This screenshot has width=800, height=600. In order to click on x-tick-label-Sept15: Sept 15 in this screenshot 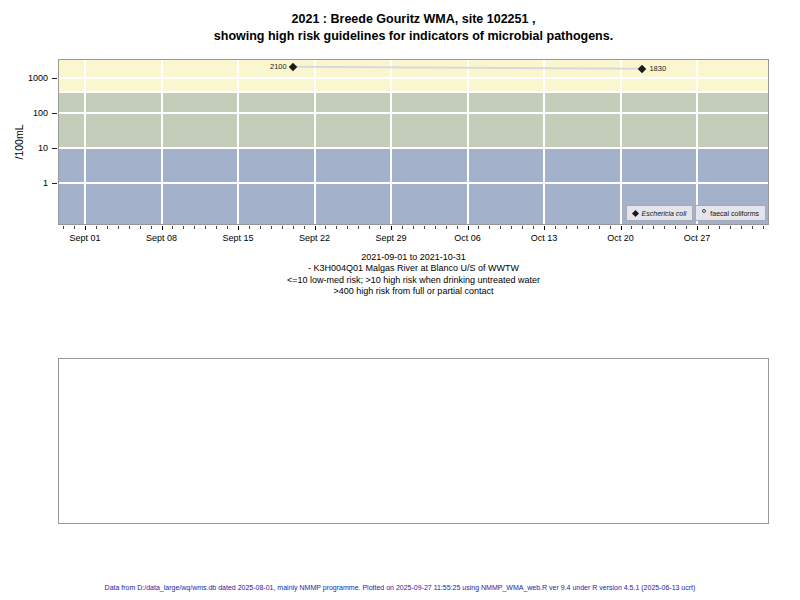, I will do `click(238, 238)`.